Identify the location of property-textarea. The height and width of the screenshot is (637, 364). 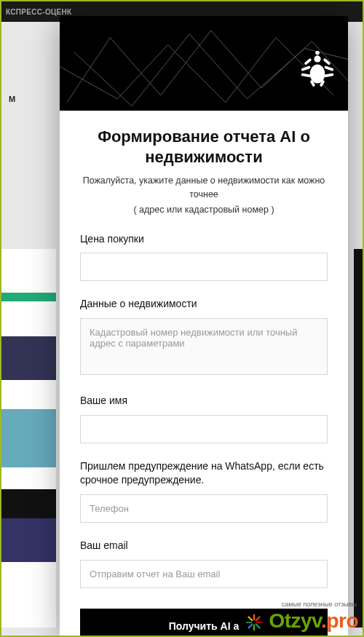
(204, 347).